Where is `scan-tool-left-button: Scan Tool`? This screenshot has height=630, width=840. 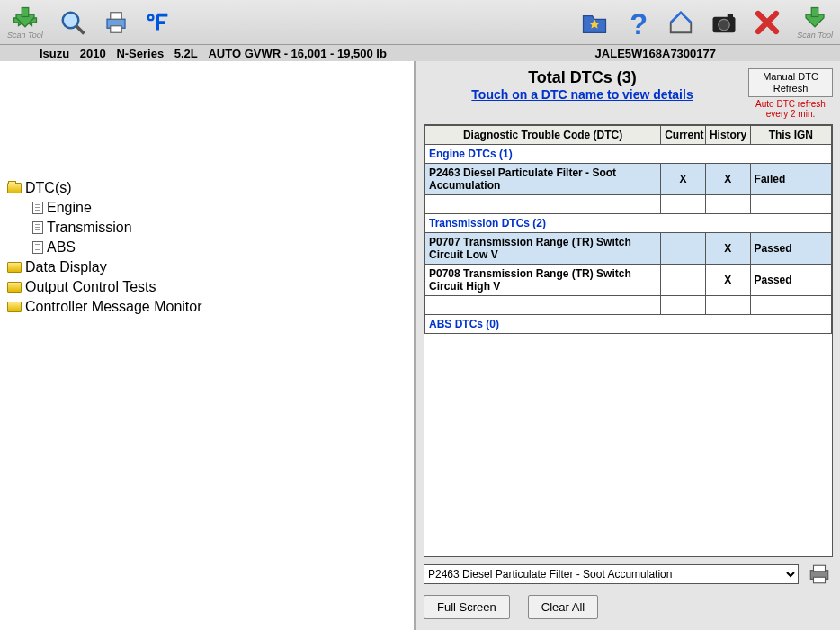 scan-tool-left-button: Scan Tool is located at coordinates (25, 22).